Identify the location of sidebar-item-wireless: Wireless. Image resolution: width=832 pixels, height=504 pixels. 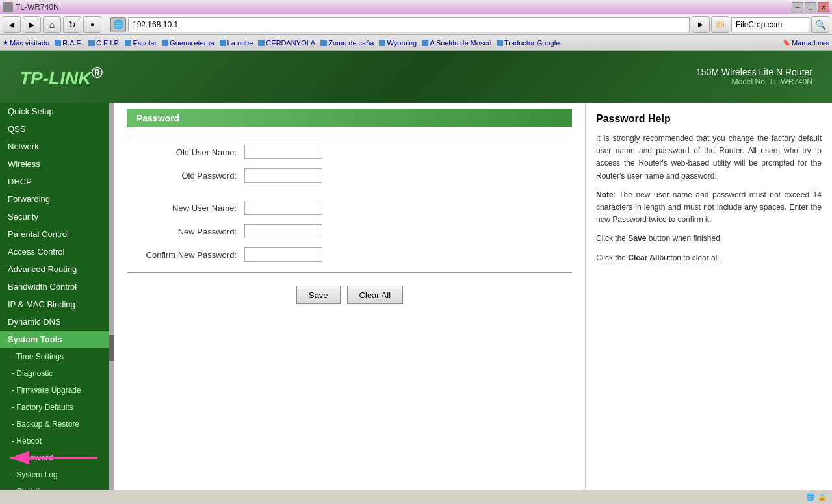
(55, 164).